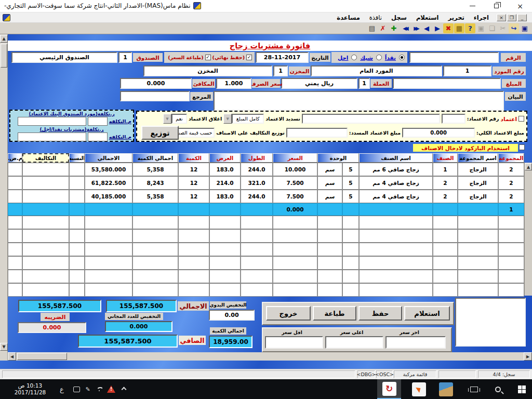 The height and width of the screenshot is (399, 532). Describe the element at coordinates (295, 183) in the screenshot. I see `grid-cell: 7.500` at that location.